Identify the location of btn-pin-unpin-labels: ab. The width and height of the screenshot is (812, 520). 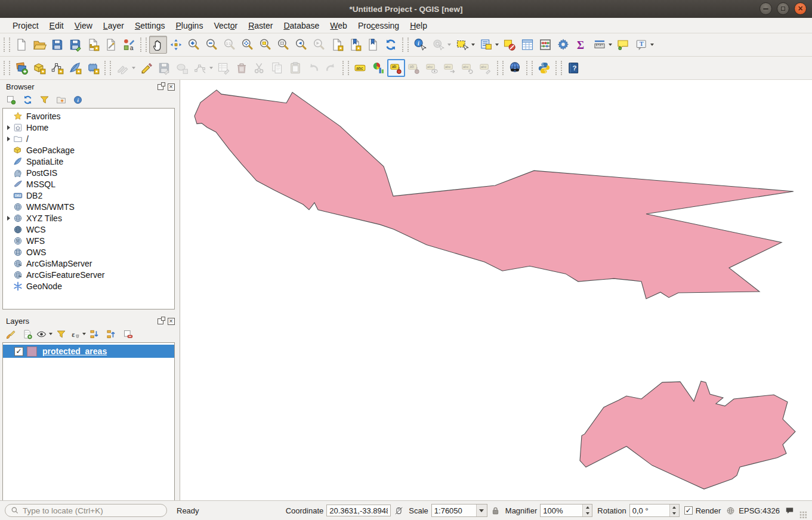
(414, 68).